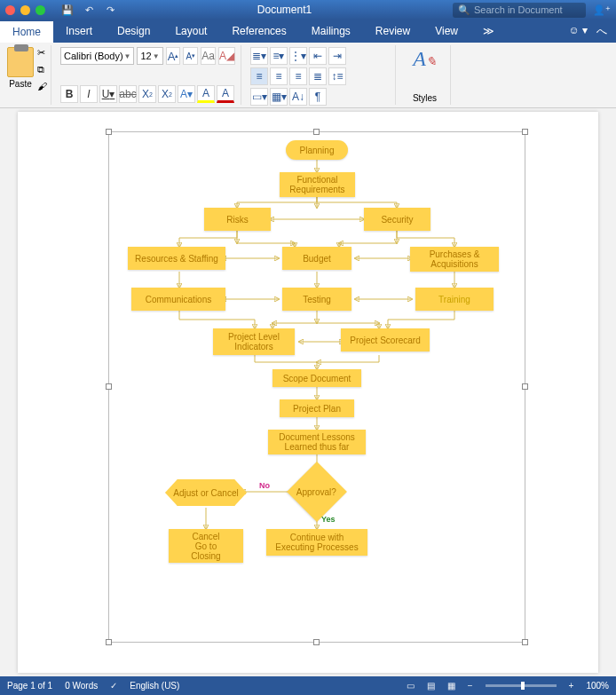 The width and height of the screenshot is (616, 695). Describe the element at coordinates (133, 31) in the screenshot. I see `tab-design: Design` at that location.